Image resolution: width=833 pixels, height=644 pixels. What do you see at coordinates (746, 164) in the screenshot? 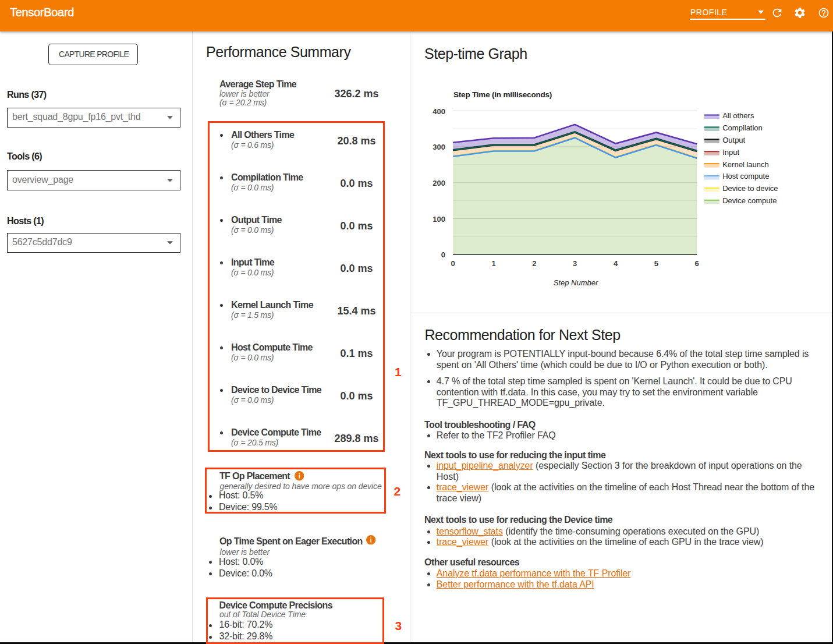
I see `svg-text: Kernel launch` at bounding box center [746, 164].